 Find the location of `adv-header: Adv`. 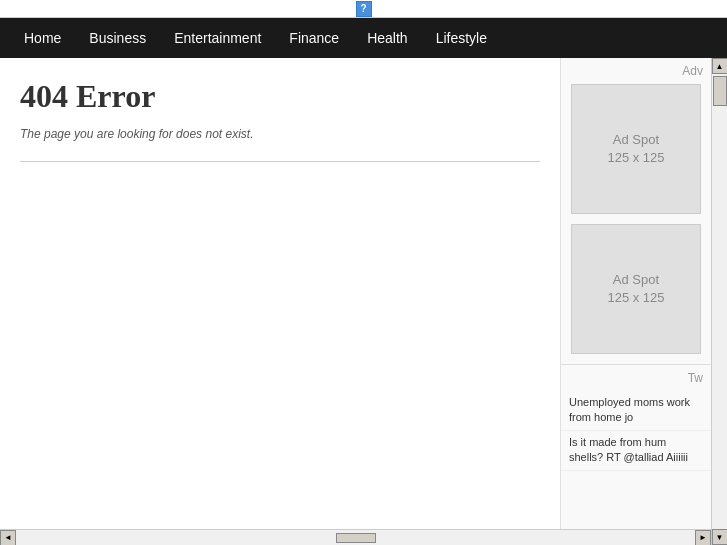

adv-header: Adv is located at coordinates (636, 71).